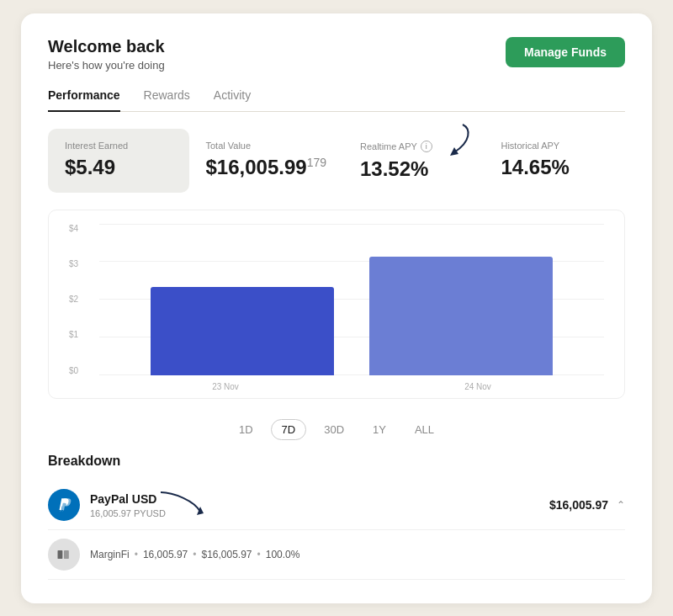  Describe the element at coordinates (82, 335) in the screenshot. I see `y-label-1: $1` at that location.